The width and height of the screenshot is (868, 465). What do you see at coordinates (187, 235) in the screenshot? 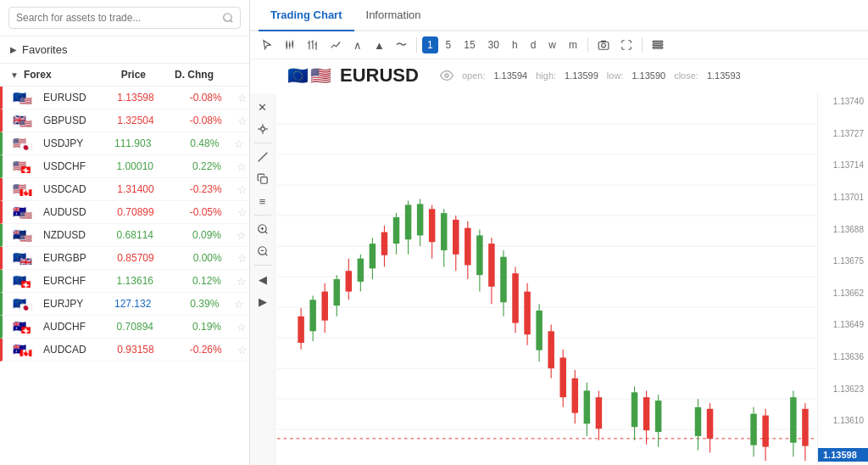
I see `asset-change: 0.09%` at bounding box center [187, 235].